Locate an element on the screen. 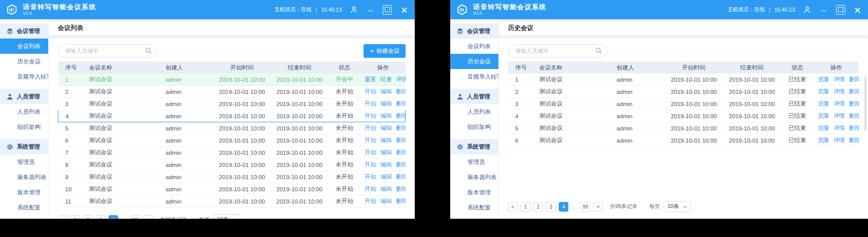 This screenshot has width=868, height=237. create-meeting-button: + 创建会议 is located at coordinates (384, 51).